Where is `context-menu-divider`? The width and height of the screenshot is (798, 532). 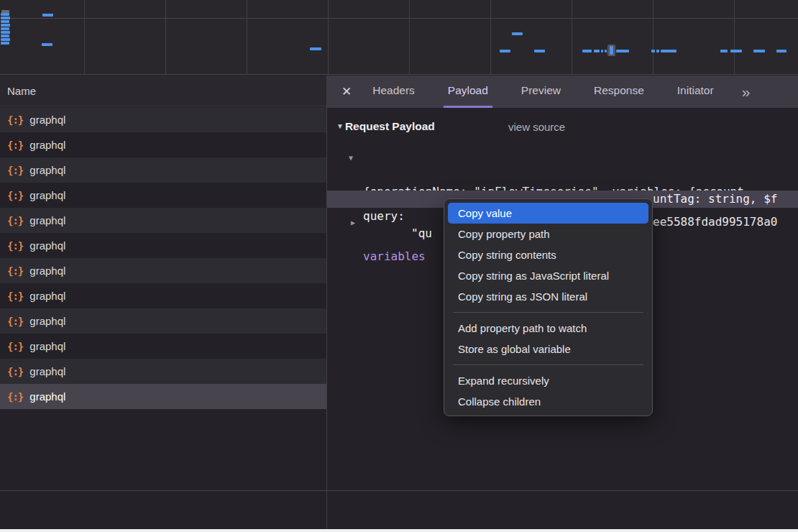 context-menu-divider is located at coordinates (548, 365).